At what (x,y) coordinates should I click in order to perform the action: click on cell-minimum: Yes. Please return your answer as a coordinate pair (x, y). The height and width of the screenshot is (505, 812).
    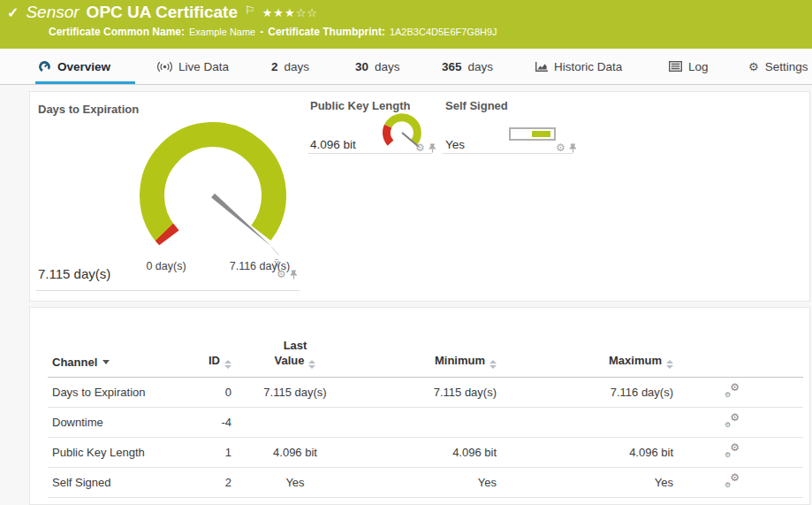
    Looking at the image, I should click on (428, 482).